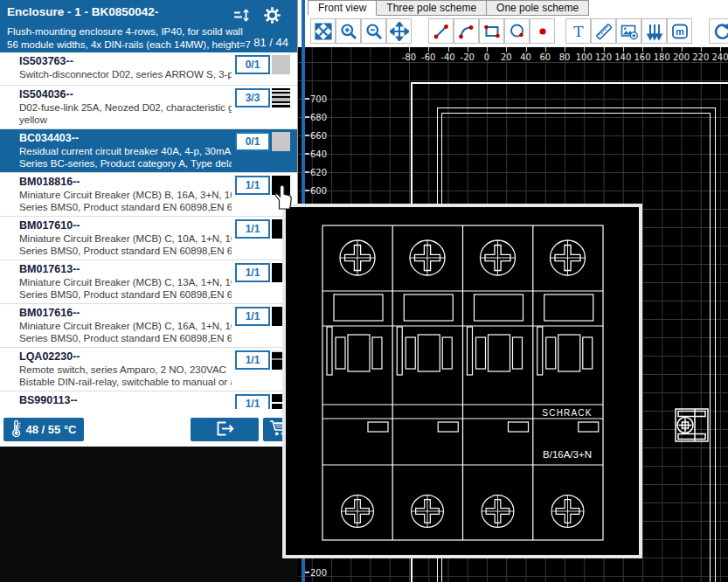  What do you see at coordinates (126, 107) in the screenshot?
I see `article-description-1: D02-fuse-link 25A, Neozed D02, character…` at bounding box center [126, 107].